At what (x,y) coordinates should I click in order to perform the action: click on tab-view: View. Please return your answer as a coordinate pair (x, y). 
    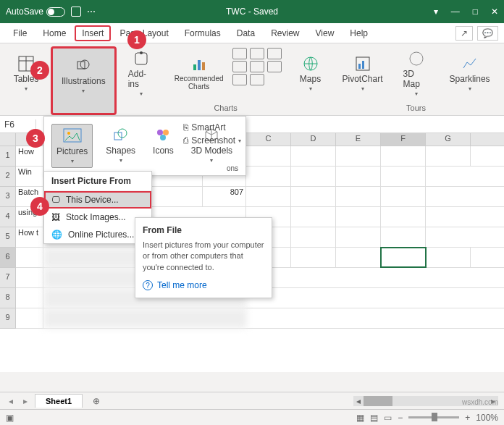
    Looking at the image, I should click on (325, 33).